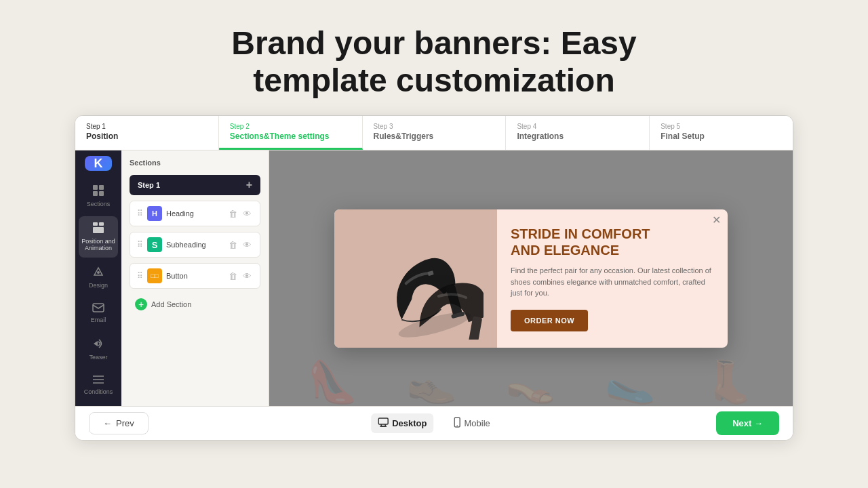 The image size is (868, 488). Describe the element at coordinates (140, 245) in the screenshot. I see `drag-handle-subheading: ⠿` at that location.